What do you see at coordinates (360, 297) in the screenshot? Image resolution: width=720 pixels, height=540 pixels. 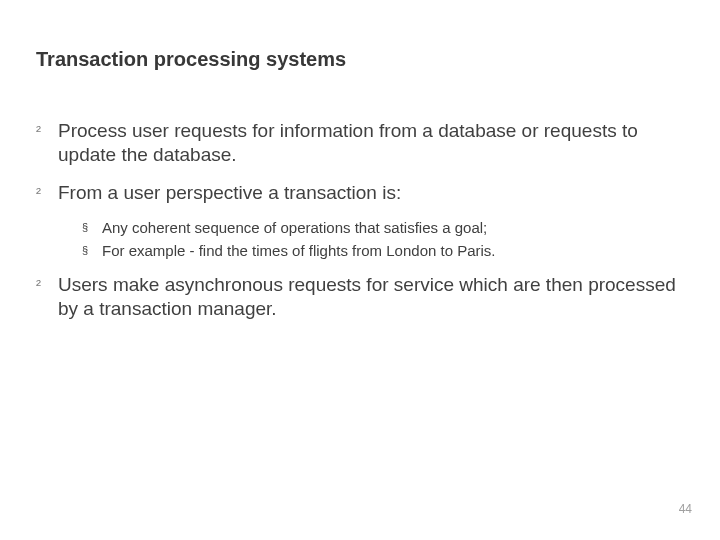 I see `bullet-item: ² Users make asynchronous requests for s…` at bounding box center [360, 297].